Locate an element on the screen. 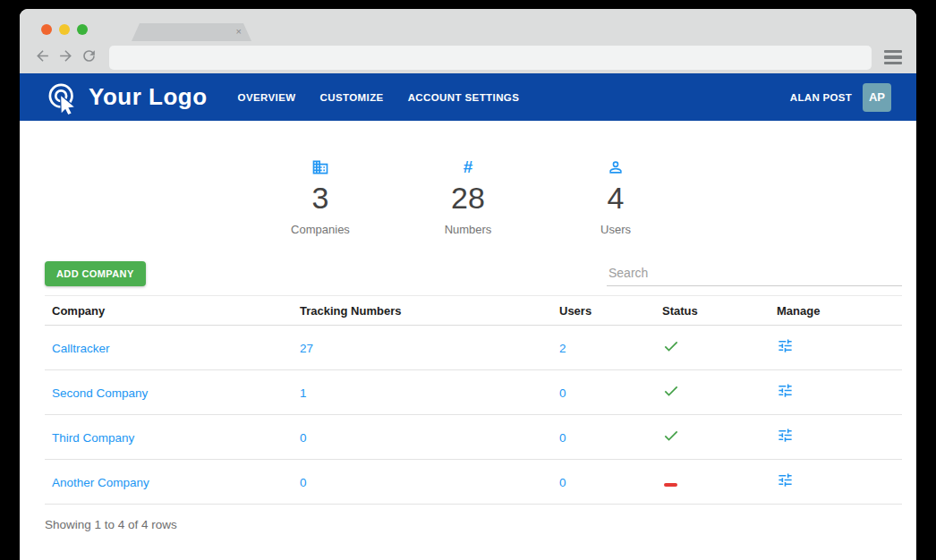 This screenshot has width=936, height=560. minimize-window-button is located at coordinates (64, 30).